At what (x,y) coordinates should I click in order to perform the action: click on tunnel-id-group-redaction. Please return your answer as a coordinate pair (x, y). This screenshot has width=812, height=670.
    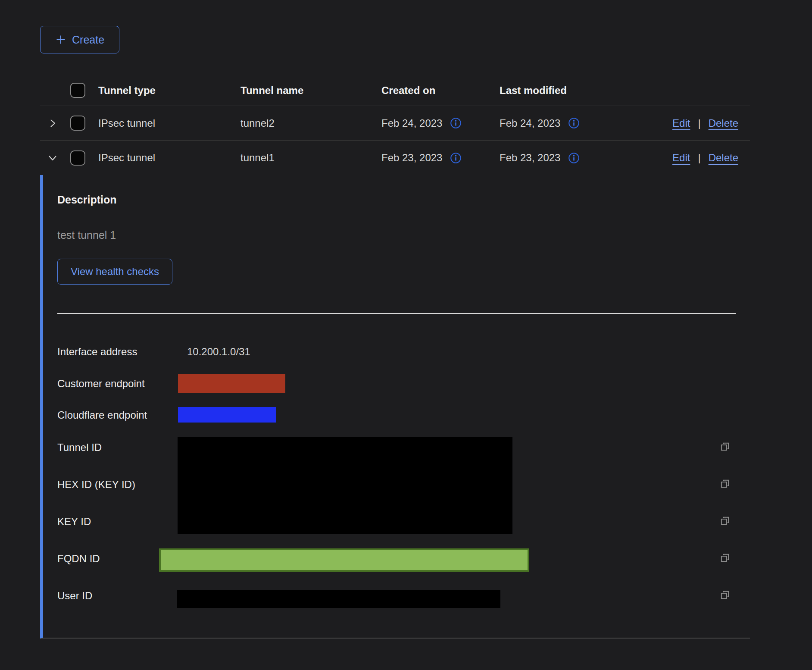
    Looking at the image, I should click on (345, 485).